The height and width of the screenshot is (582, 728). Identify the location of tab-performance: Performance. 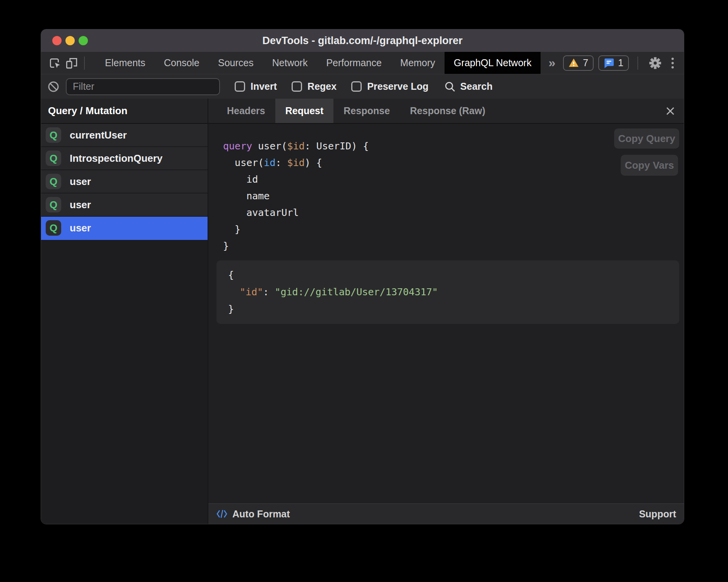
(354, 63).